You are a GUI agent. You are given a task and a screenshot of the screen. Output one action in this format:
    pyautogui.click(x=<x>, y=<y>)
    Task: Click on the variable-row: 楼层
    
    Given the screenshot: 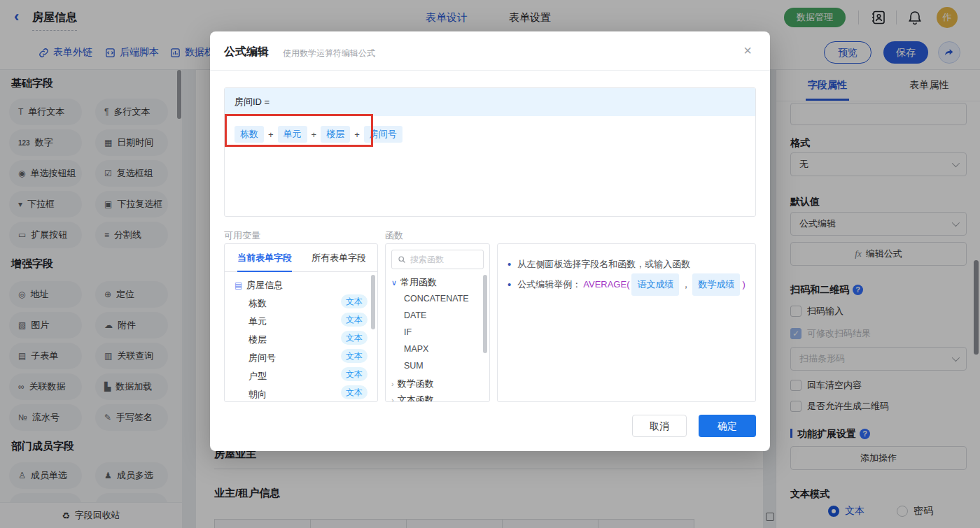 What is the action you would take?
    pyautogui.click(x=258, y=340)
    